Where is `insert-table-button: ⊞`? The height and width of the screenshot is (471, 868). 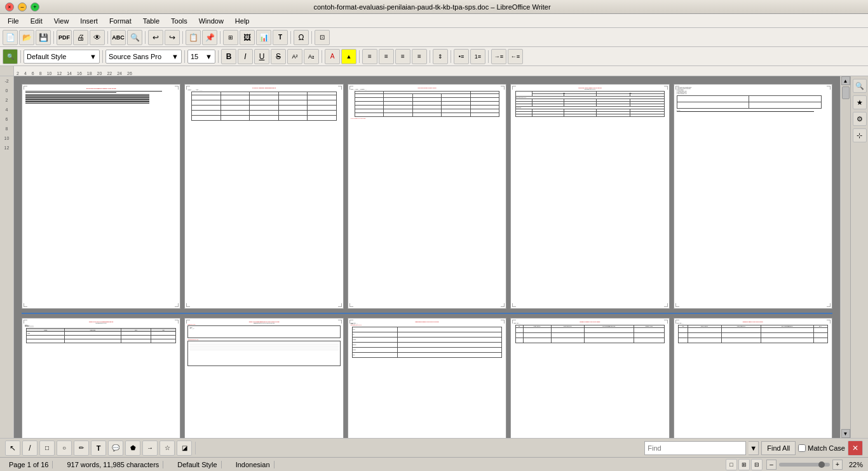
insert-table-button: ⊞ is located at coordinates (231, 38).